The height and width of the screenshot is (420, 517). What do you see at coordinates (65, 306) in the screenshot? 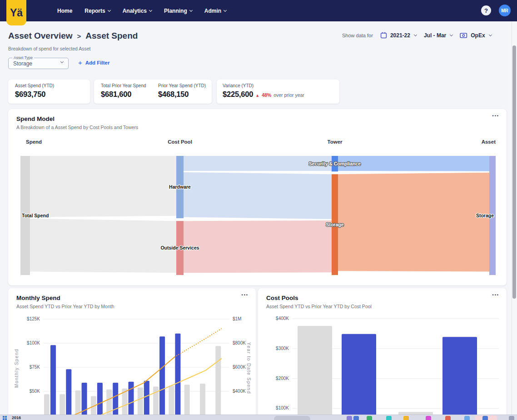
I see `card-subtitle: Asset Spend YTD vs Prior Year YTD by Mon…` at bounding box center [65, 306].